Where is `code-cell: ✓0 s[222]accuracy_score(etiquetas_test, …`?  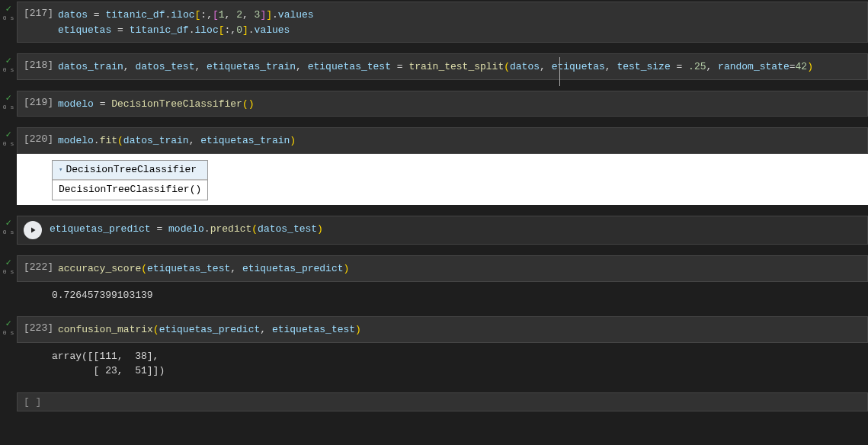
code-cell: ✓0 s[222]accuracy_score(etiquetas_test, … is located at coordinates (434, 280).